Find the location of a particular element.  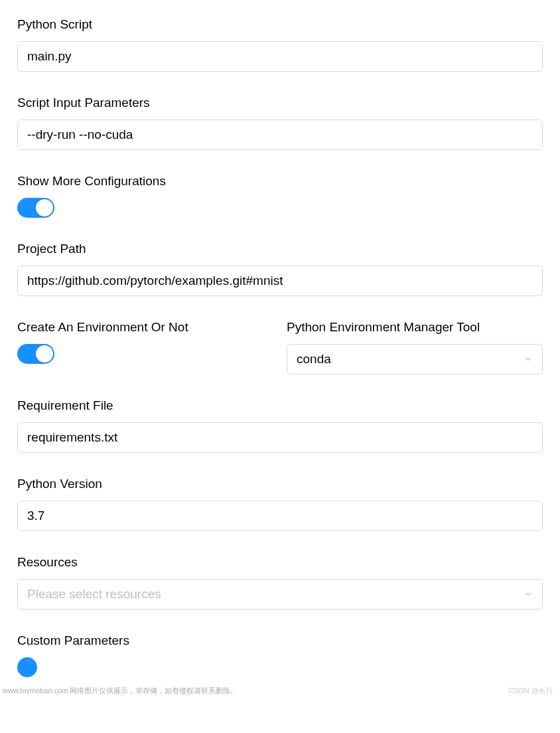

script-input-parameters-input is located at coordinates (280, 135).